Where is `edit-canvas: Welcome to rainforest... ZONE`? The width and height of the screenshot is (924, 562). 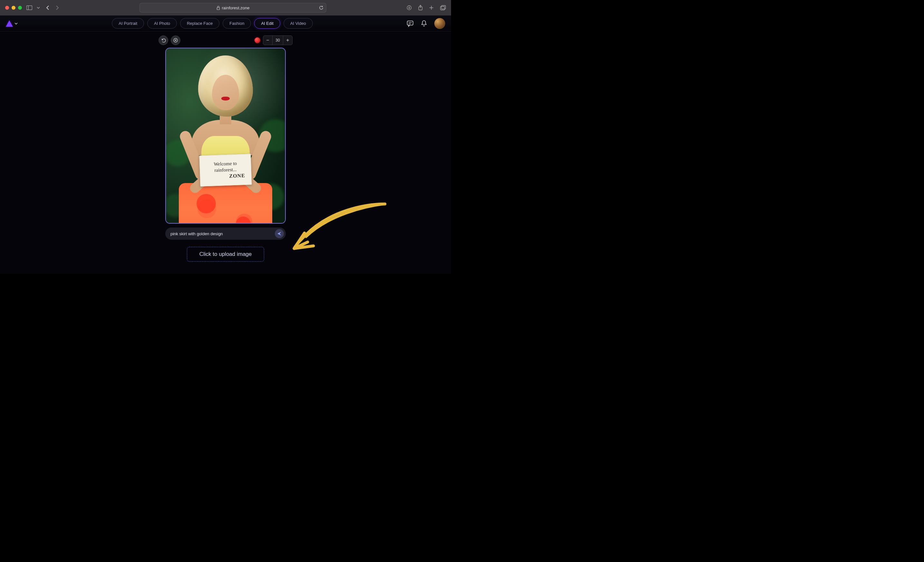 edit-canvas: Welcome to rainforest... ZONE is located at coordinates (226, 136).